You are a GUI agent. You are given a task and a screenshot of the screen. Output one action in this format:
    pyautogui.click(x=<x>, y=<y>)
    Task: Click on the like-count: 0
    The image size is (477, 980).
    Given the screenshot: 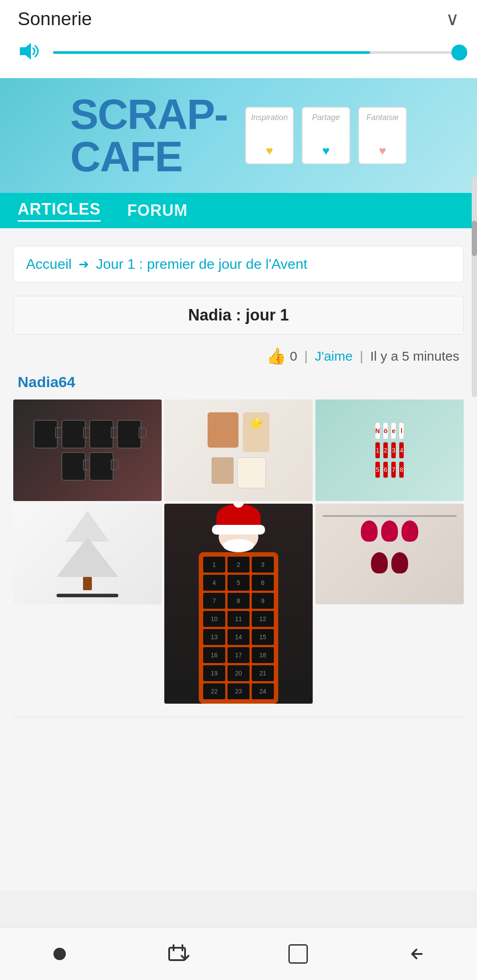 What is the action you would take?
    pyautogui.click(x=293, y=356)
    